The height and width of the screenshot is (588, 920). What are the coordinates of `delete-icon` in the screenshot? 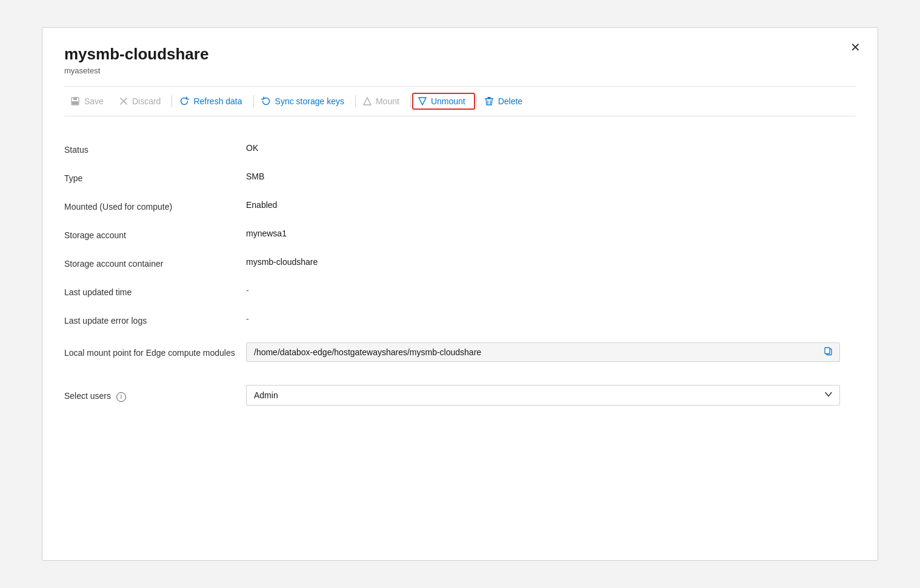 It's located at (489, 101).